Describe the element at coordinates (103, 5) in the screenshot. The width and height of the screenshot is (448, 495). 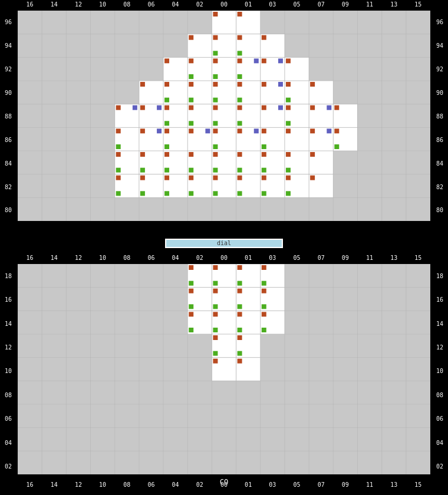
I see `ax-10: 10` at that location.